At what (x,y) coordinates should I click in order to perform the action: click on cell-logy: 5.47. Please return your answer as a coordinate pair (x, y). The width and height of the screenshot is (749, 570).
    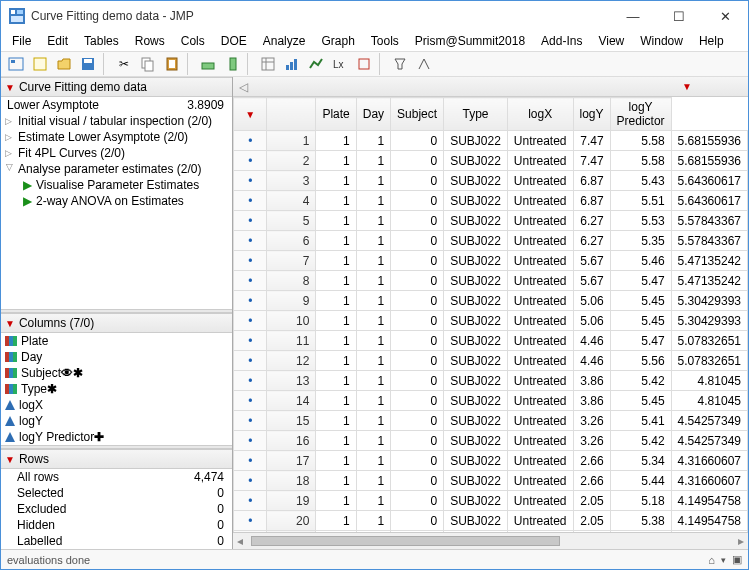
    Looking at the image, I should click on (640, 281).